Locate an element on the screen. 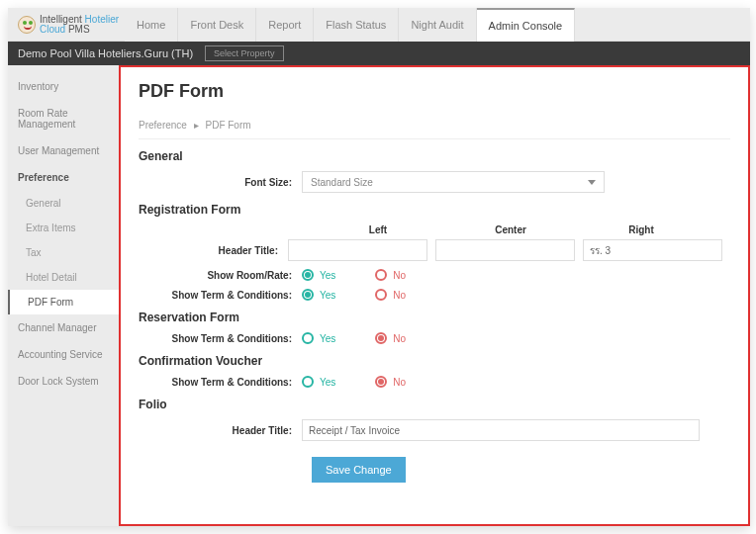 The image size is (756, 534). sidebar-item-channel-manager: Channel Manager is located at coordinates (63, 328).